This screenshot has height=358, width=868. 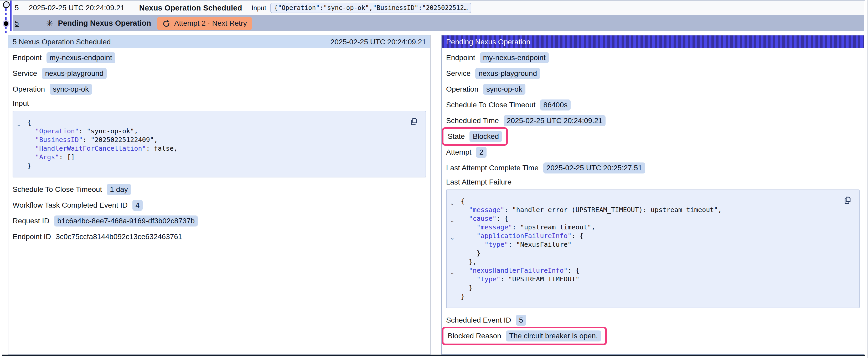 I want to click on event-title: Nexus Operation Scheduled, so click(x=191, y=8).